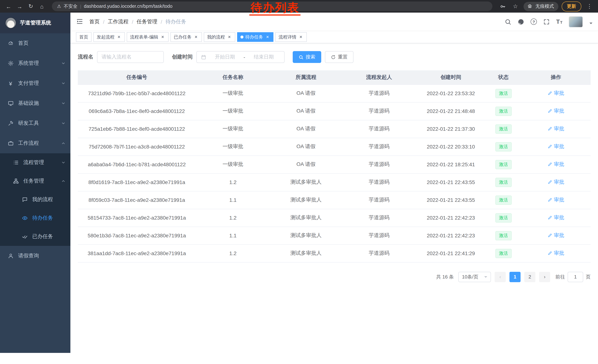 This screenshot has height=364, width=598. What do you see at coordinates (334, 164) in the screenshot?
I see `table-row: a6aba0a4-7b6d-11ec-b781-acde48001122 一级审…` at bounding box center [334, 164].